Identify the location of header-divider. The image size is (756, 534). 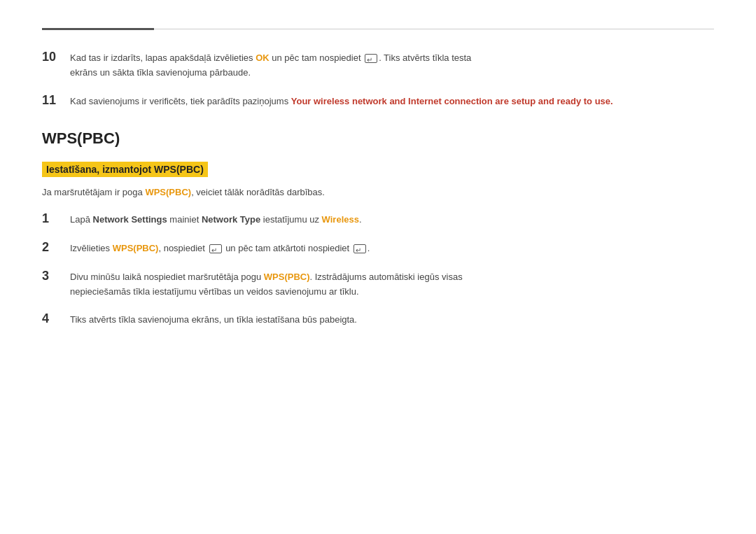
(378, 29).